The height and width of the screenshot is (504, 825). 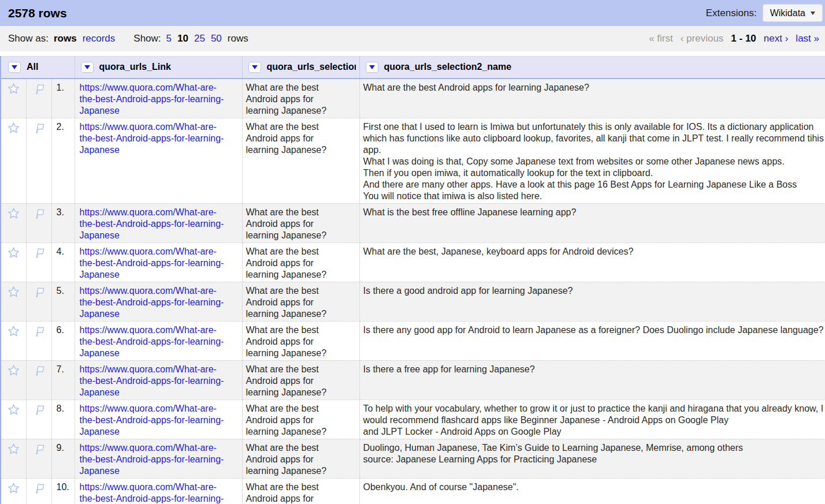 What do you see at coordinates (808, 39) in the screenshot?
I see `pagination-last-link: last »` at bounding box center [808, 39].